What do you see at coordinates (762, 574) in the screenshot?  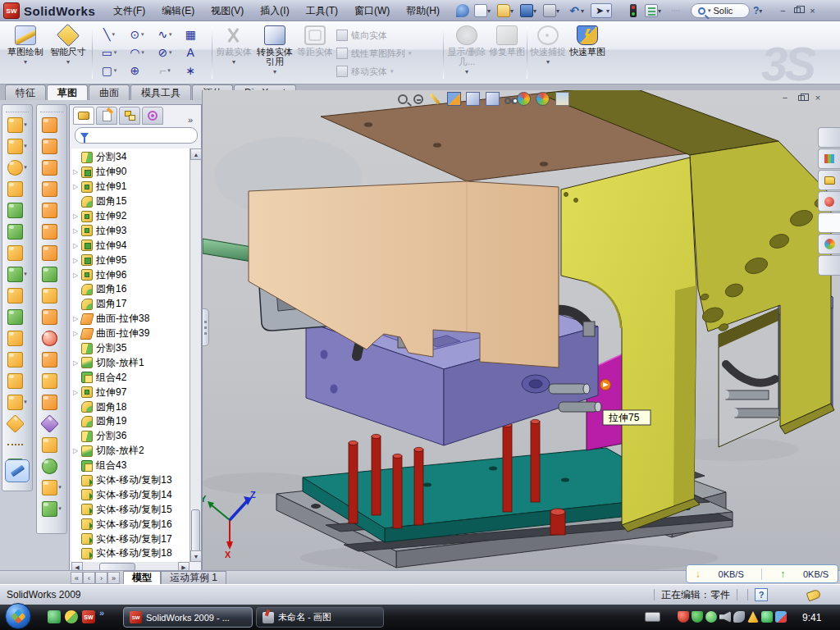 I see `network-speed-widget: ↓ 0KB/S ↑ 0KB/S` at bounding box center [762, 574].